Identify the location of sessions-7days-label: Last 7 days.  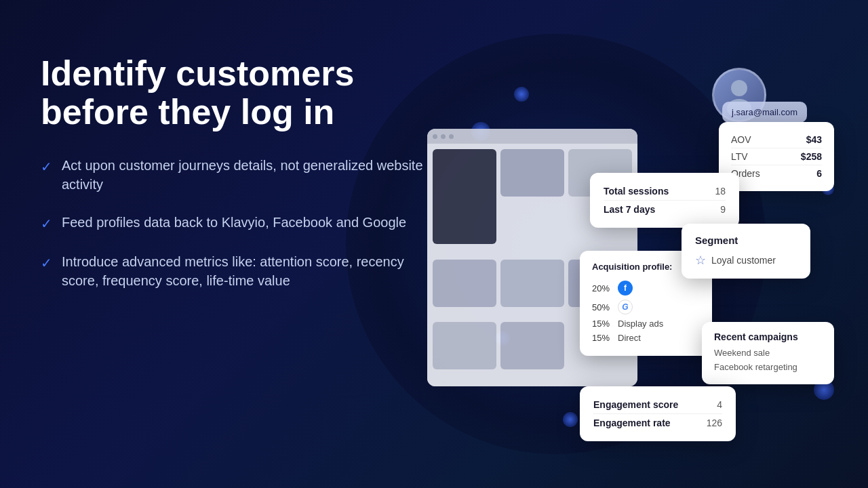
(629, 209).